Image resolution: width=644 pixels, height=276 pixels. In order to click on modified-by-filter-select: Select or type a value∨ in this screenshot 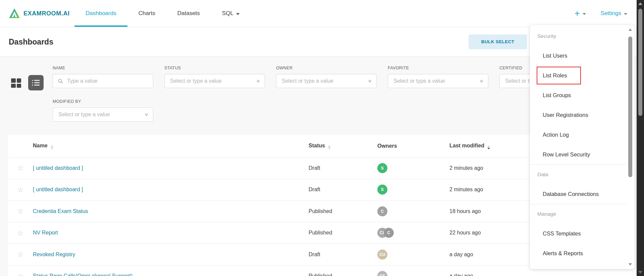, I will do `click(103, 115)`.